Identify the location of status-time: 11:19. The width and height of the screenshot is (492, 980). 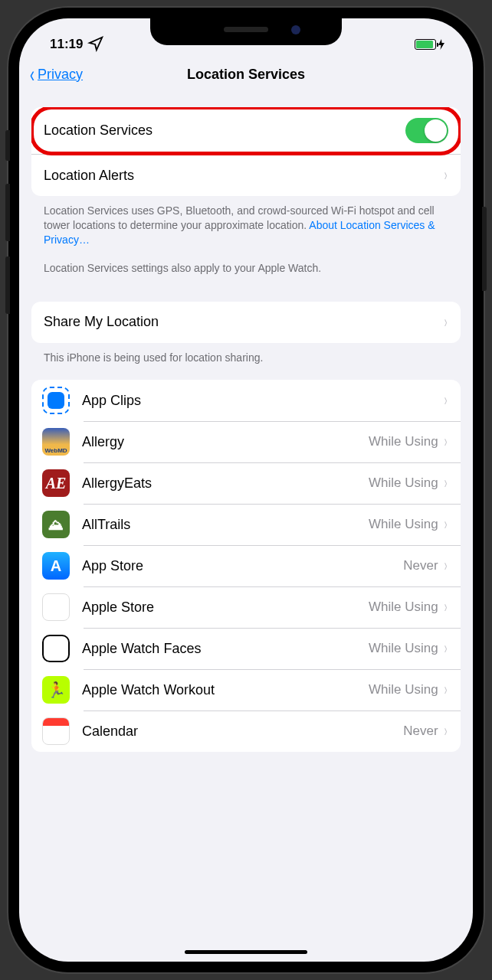
(66, 44).